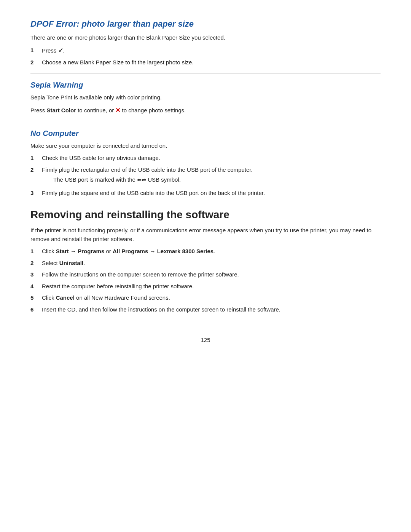  What do you see at coordinates (108, 251) in the screenshot?
I see `text-mid: or` at bounding box center [108, 251].